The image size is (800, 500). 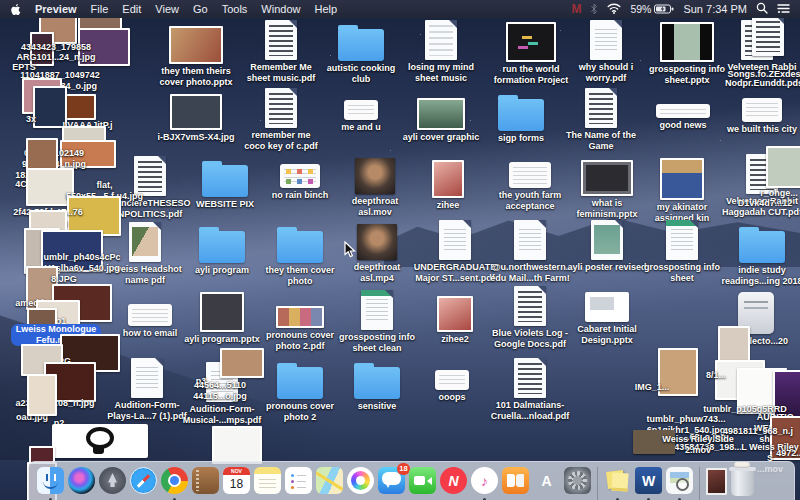 I want to click on active-app-name: Preview, so click(x=56, y=9).